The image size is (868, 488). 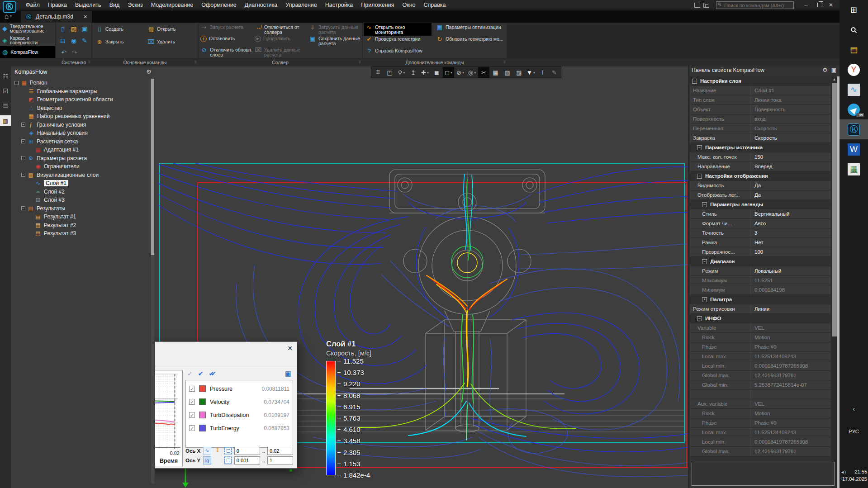 I want to click on menu-item-0: Файл, so click(x=33, y=5).